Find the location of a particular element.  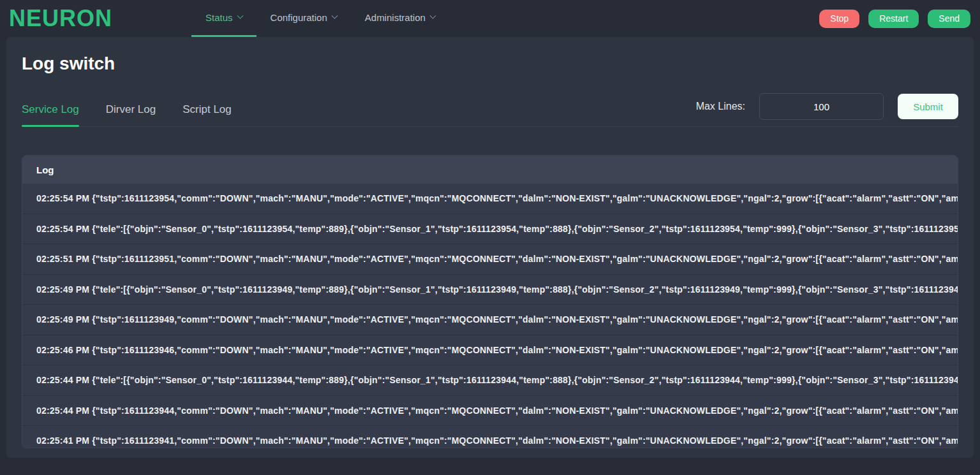

log-row: 02:25:44 PM {"tele":[{"objn":"Sensor_0",… is located at coordinates (490, 381).